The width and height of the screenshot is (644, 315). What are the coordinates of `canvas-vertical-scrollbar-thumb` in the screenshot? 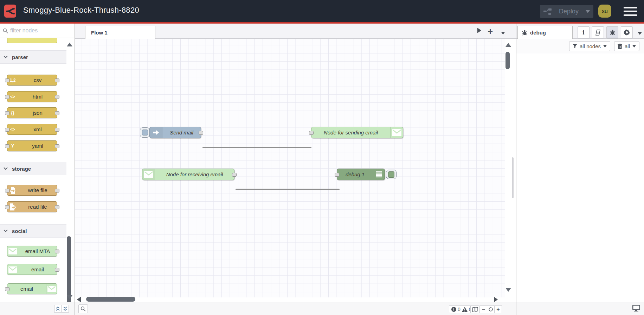 It's located at (508, 61).